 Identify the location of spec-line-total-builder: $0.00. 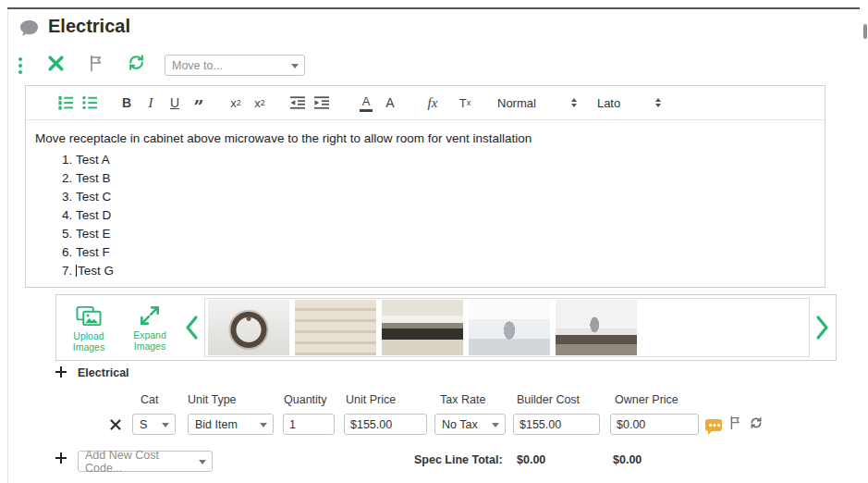
(531, 460).